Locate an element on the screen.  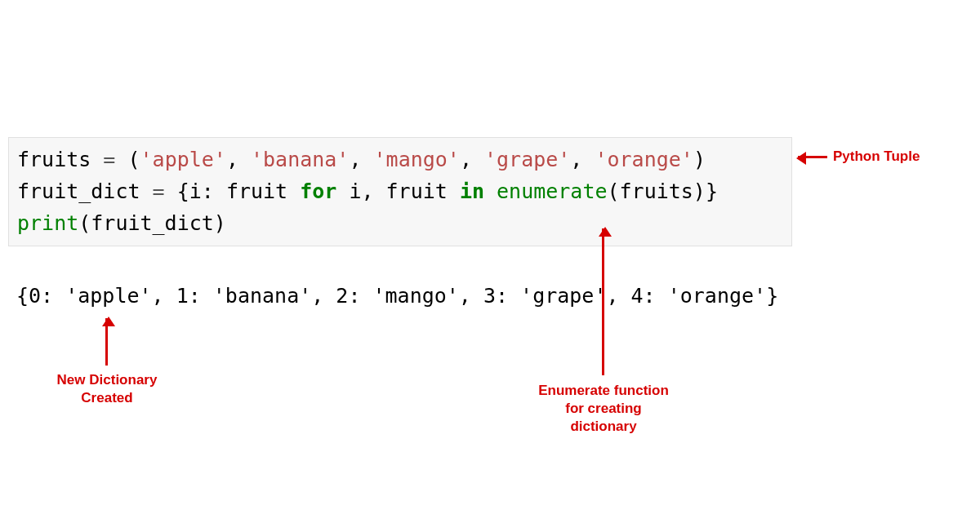
annotation-new-dictionary: New Dictionary Created is located at coordinates (107, 389).